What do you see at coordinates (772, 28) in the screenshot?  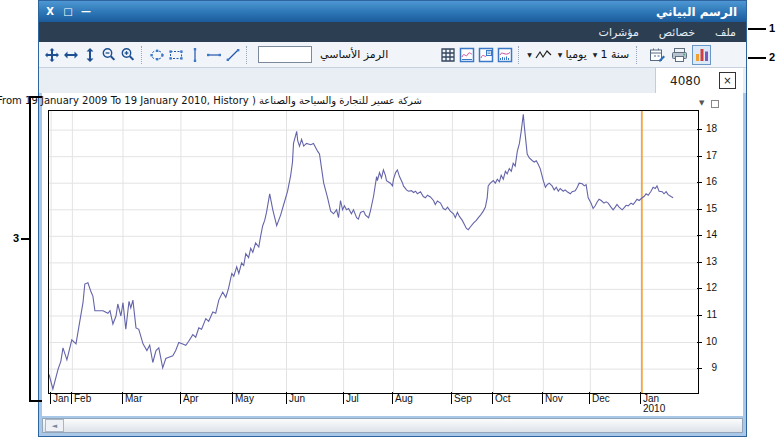 I see `callout-label-1: 1` at bounding box center [772, 28].